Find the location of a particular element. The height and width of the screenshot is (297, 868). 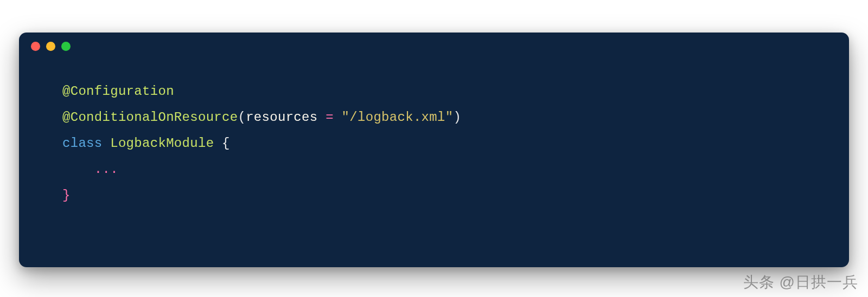

operator-token: = is located at coordinates (329, 117).